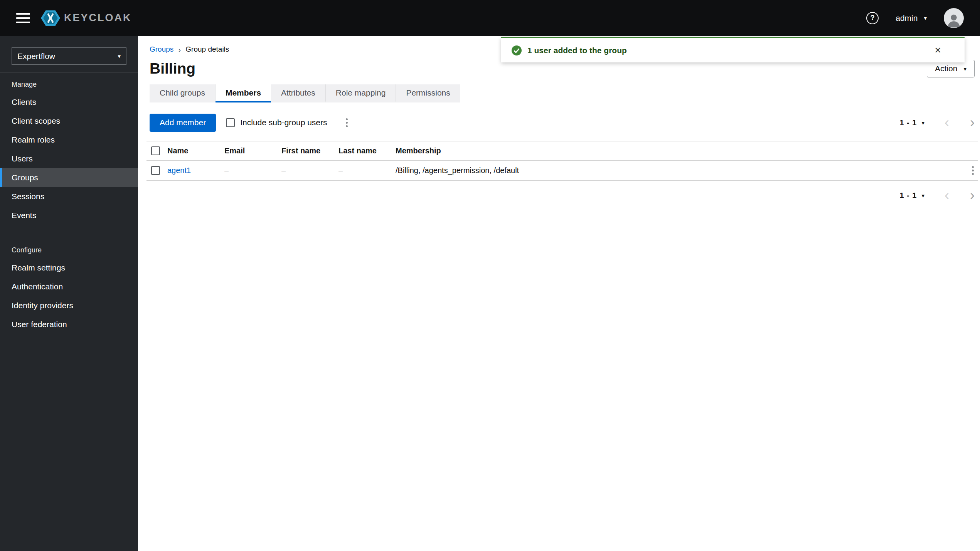 Image resolution: width=980 pixels, height=551 pixels. I want to click on sidebar-item-realm-roles: Realm roles, so click(69, 139).